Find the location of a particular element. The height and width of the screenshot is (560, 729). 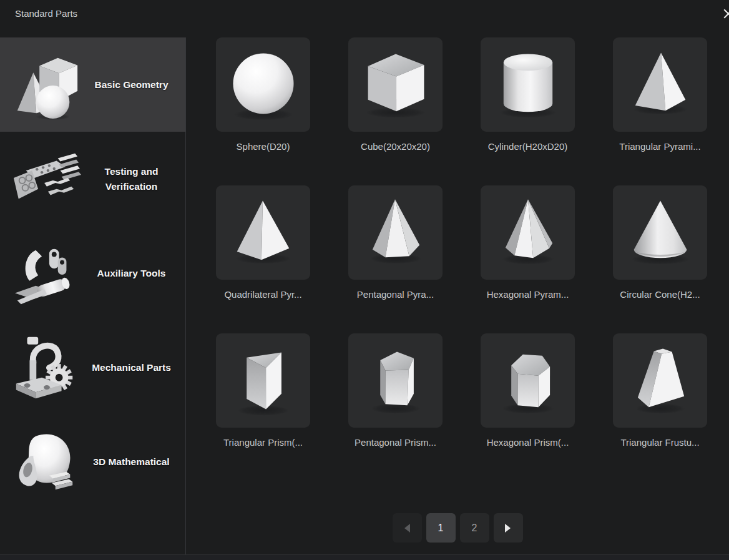

triangular-pyramid-icon is located at coordinates (660, 85).